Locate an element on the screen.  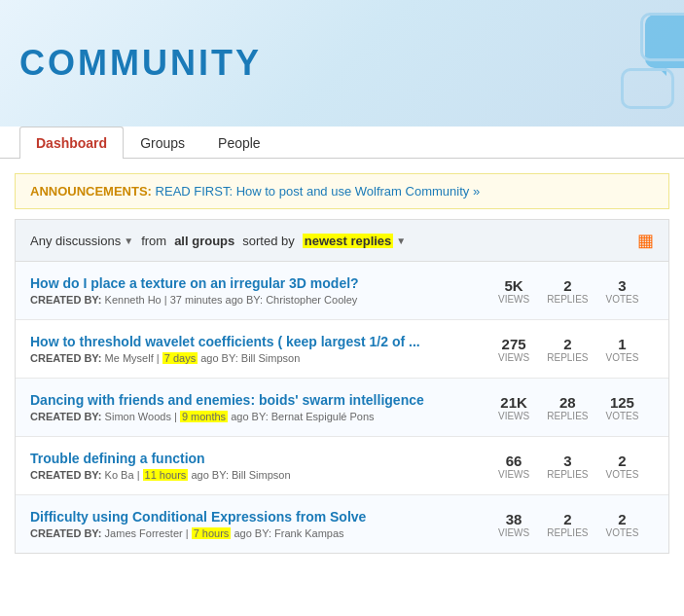
newest-replies-arrow: ▼ is located at coordinates (401, 241).